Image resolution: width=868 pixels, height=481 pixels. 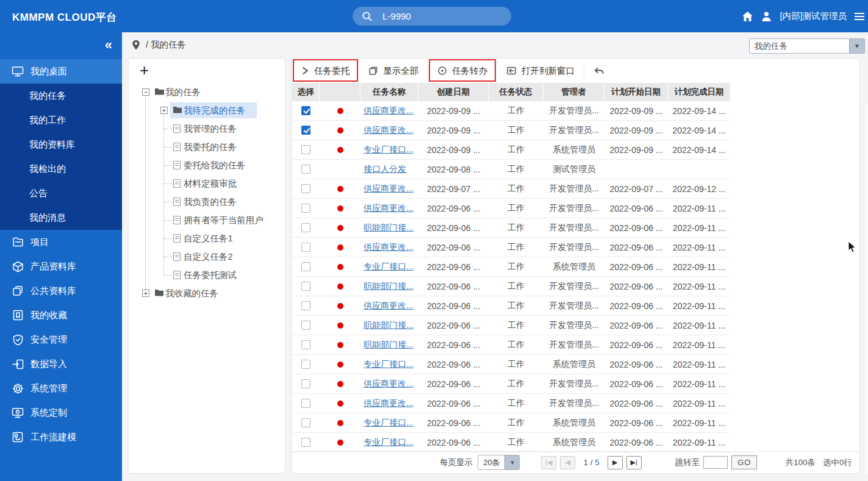 I want to click on tree-node: 自定义任务1, so click(x=207, y=238).